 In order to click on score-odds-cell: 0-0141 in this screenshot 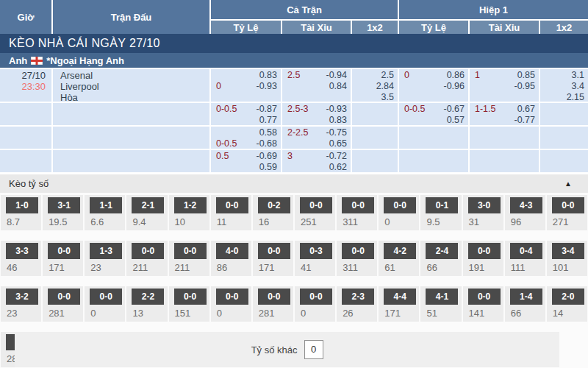, I will do `click(484, 304)`.